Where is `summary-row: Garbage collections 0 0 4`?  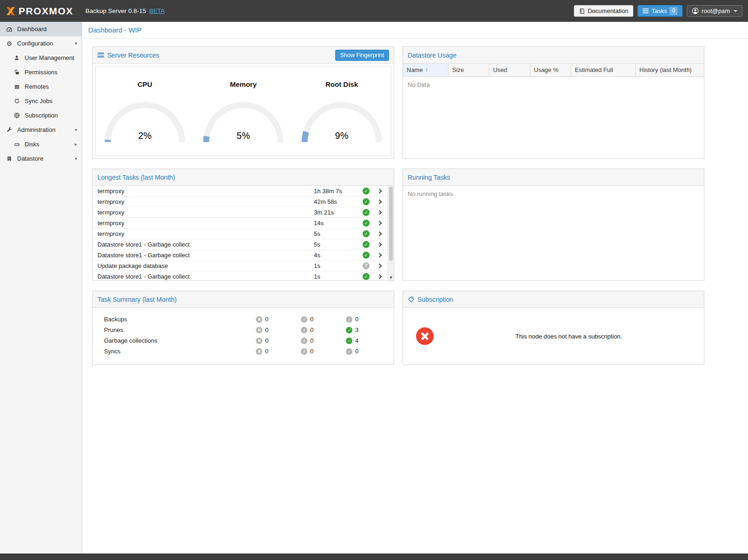
summary-row: Garbage collections 0 0 4 is located at coordinates (243, 341).